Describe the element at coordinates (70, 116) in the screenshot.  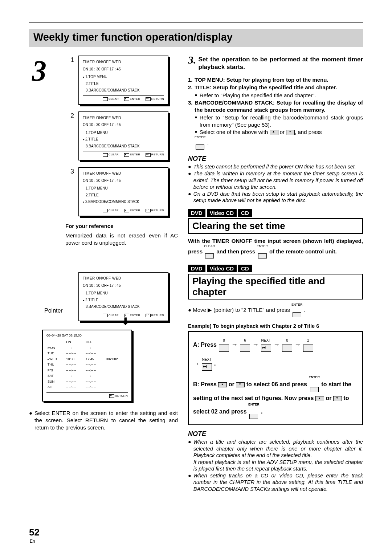
I see `osd-number: 2` at that location.